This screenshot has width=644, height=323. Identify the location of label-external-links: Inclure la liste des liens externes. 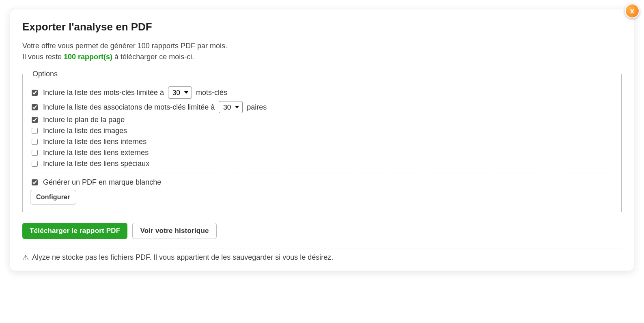
(96, 153).